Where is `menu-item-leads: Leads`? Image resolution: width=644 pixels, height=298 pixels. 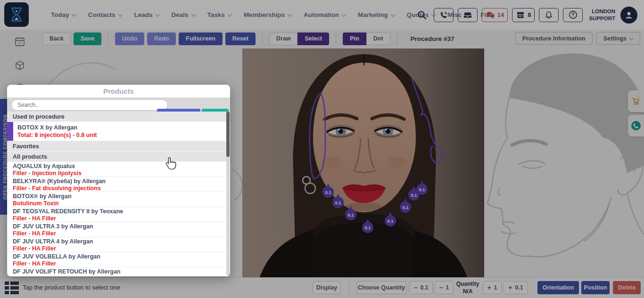 menu-item-leads: Leads is located at coordinates (147, 15).